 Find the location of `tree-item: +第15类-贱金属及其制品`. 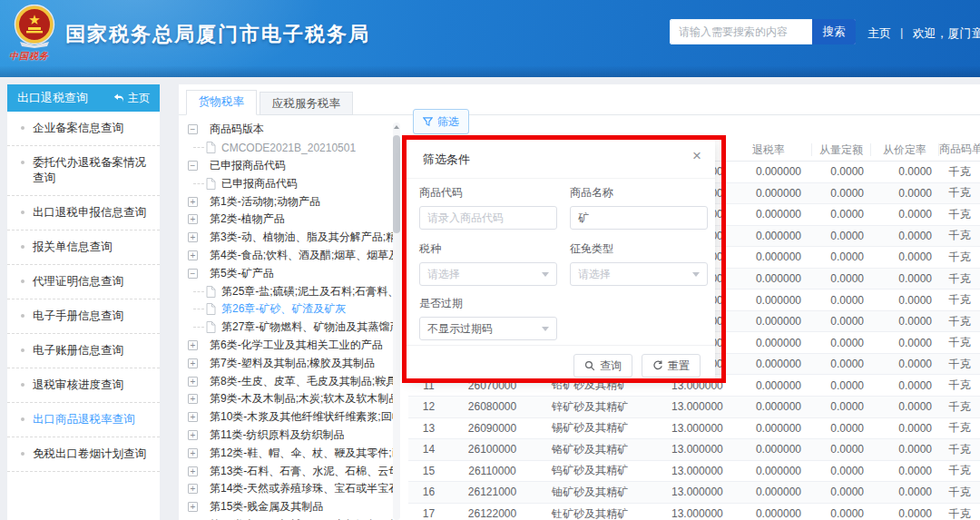

tree-item: +第15类-贱金属及其制品 is located at coordinates (290, 507).